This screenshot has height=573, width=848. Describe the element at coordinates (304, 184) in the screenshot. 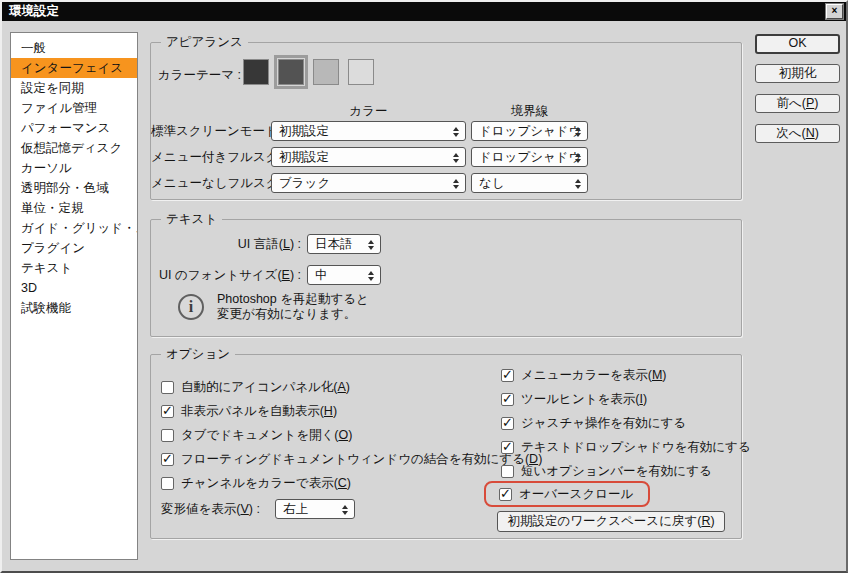

I see `combo-value: ブラック` at that location.